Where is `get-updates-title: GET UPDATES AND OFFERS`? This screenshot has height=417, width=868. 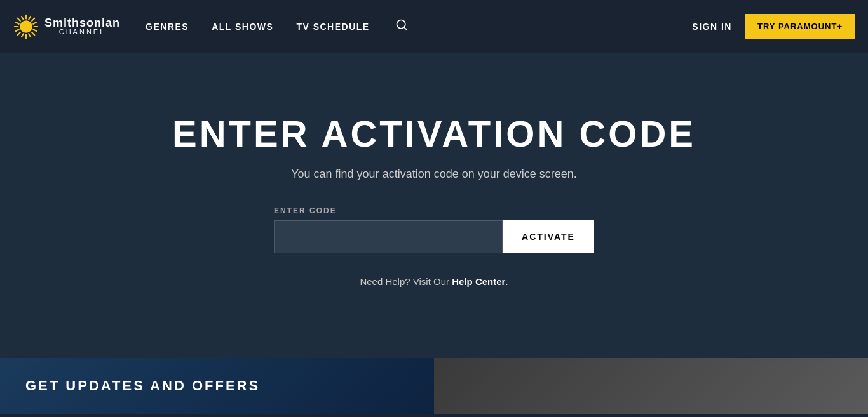
get-updates-title: GET UPDATES AND OFFERS is located at coordinates (142, 386).